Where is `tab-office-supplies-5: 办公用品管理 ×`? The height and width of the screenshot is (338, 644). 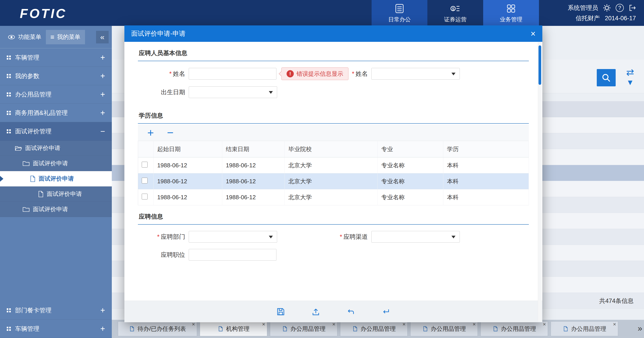
tab-office-supplies-5: 办公用品管理 × is located at coordinates (584, 329).